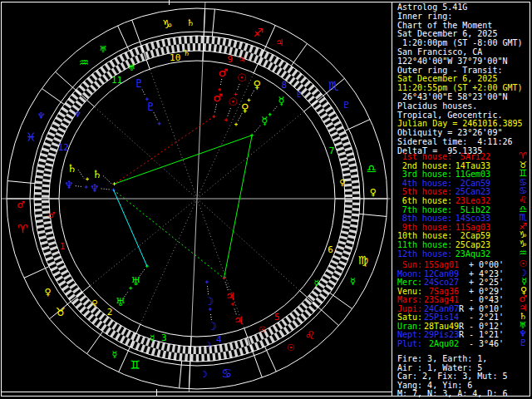 Image resolution: width=532 pixels, height=399 pixels. Describe the element at coordinates (472, 201) in the screenshot. I see `house-cusp-value: 23Leo32` at that location.